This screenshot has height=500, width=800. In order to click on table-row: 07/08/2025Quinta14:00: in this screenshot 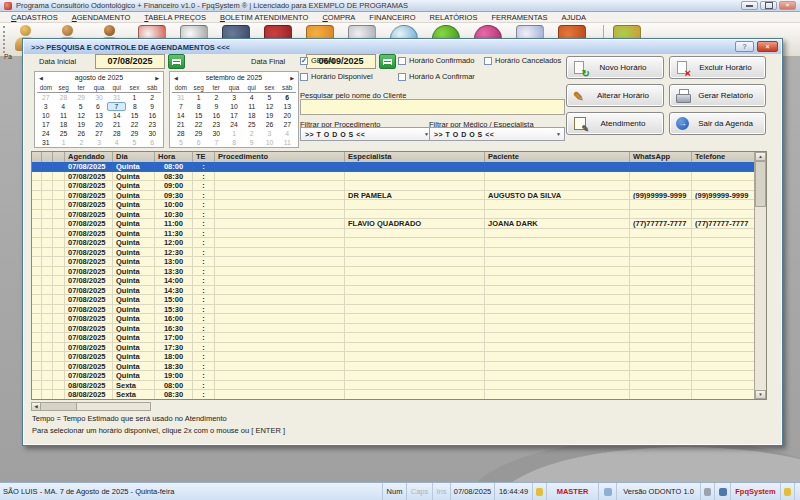, I will do `click(393, 281)`.